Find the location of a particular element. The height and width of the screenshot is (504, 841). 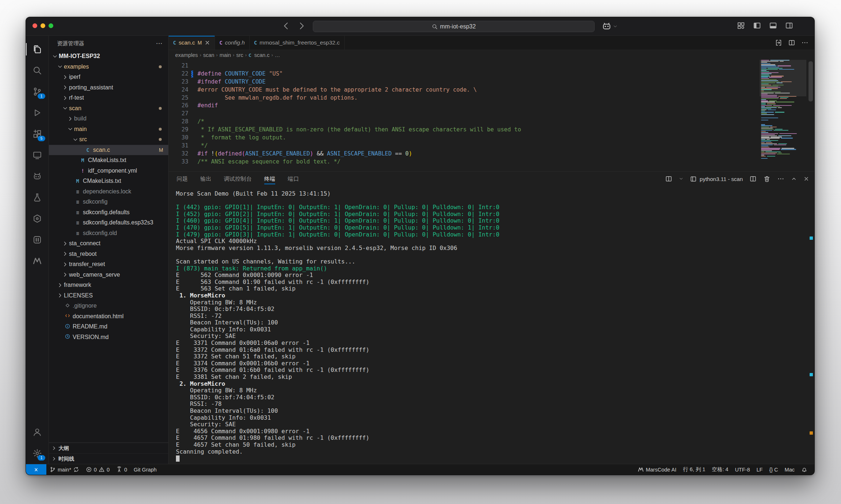

launch-profile-icon is located at coordinates (669, 179).